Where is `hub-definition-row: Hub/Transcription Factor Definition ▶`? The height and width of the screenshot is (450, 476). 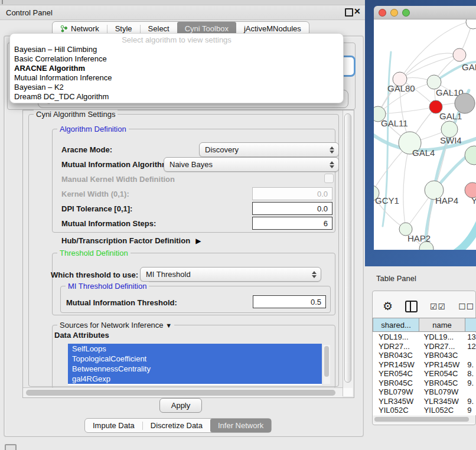
hub-definition-row: Hub/Transcription Factor Definition ▶ is located at coordinates (131, 241).